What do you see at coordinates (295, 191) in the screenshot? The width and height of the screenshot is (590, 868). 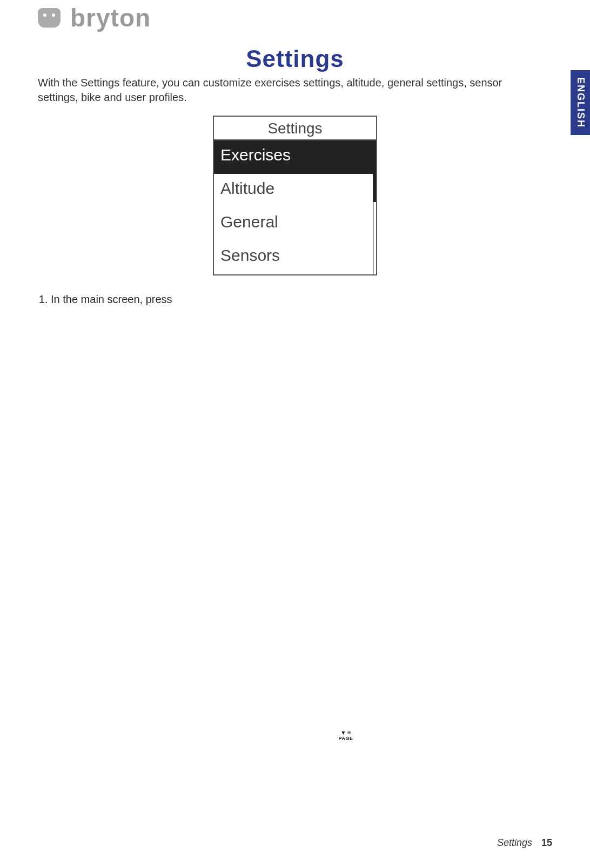 I see `menu-item-altitude: Altitude` at bounding box center [295, 191].